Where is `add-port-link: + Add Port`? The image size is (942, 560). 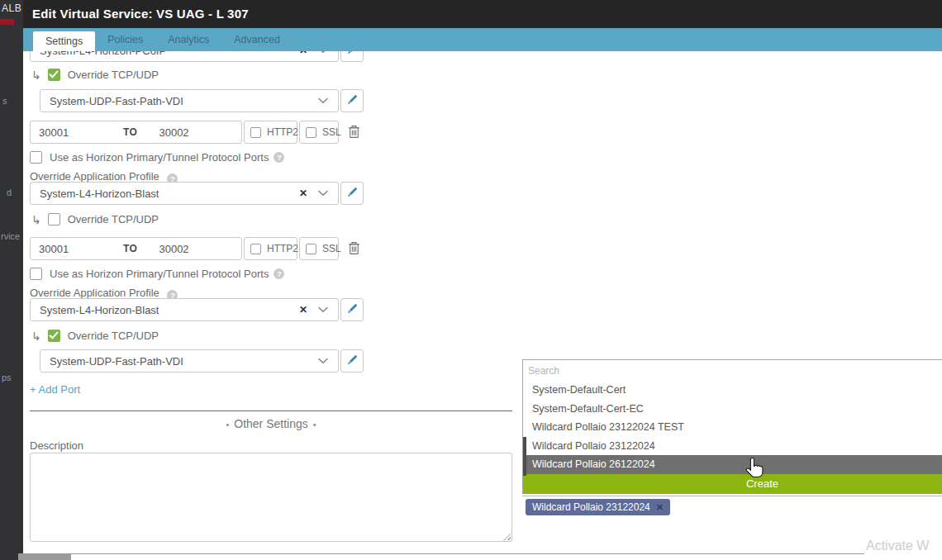
add-port-link: + Add Port is located at coordinates (55, 390).